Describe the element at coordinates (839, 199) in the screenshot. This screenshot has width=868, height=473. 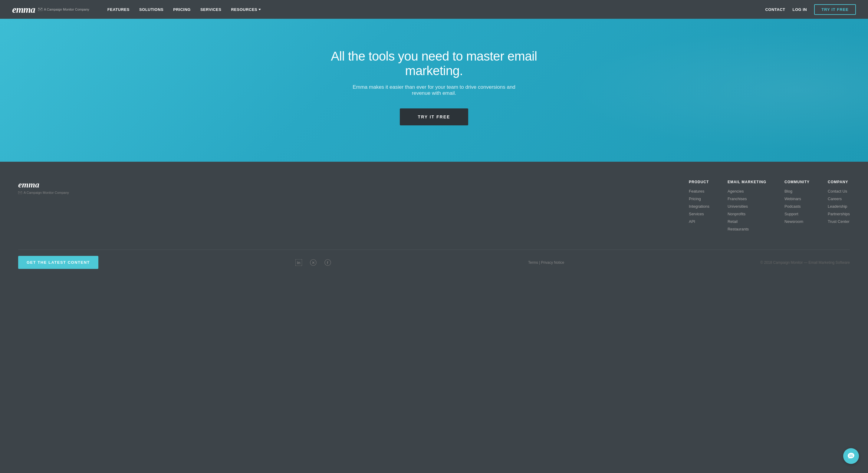
I see `footer-link-careers: Careers` at that location.